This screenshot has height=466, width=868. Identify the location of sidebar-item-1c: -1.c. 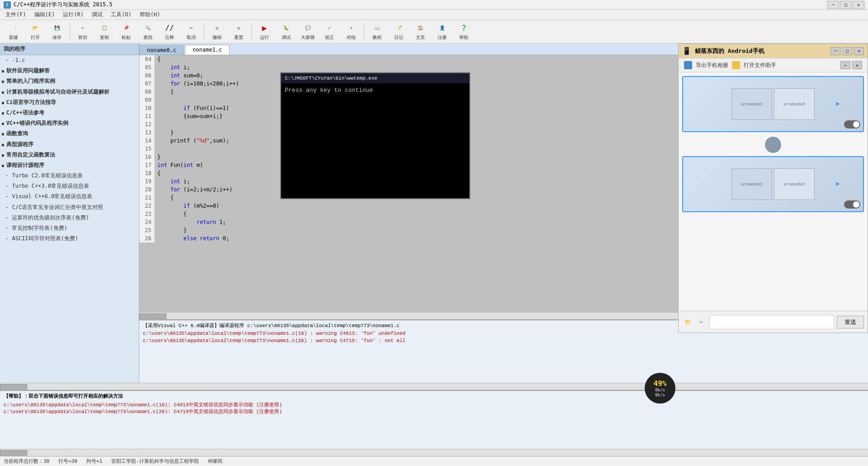
(70, 61).